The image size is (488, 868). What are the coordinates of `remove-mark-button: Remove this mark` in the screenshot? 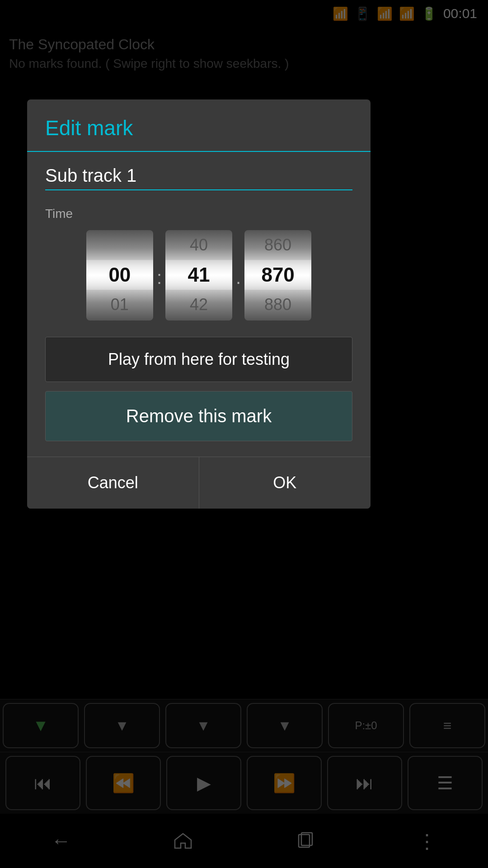 It's located at (199, 416).